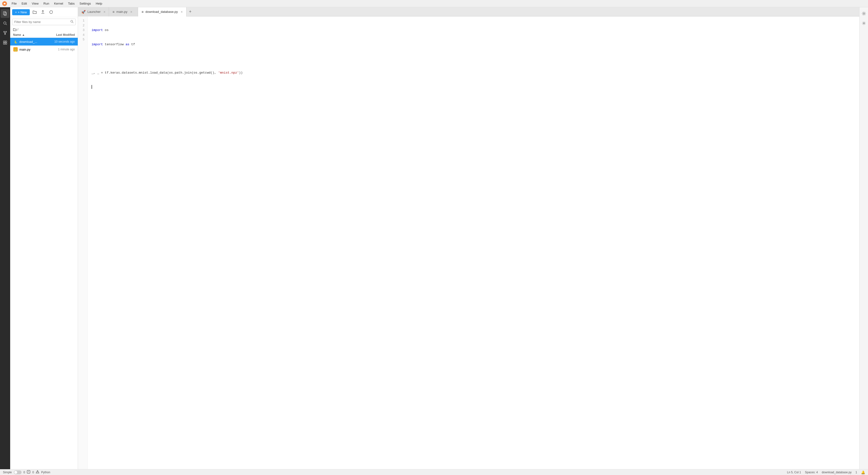  What do you see at coordinates (44, 239) in the screenshot?
I see `file-panel: + + New` at bounding box center [44, 239].